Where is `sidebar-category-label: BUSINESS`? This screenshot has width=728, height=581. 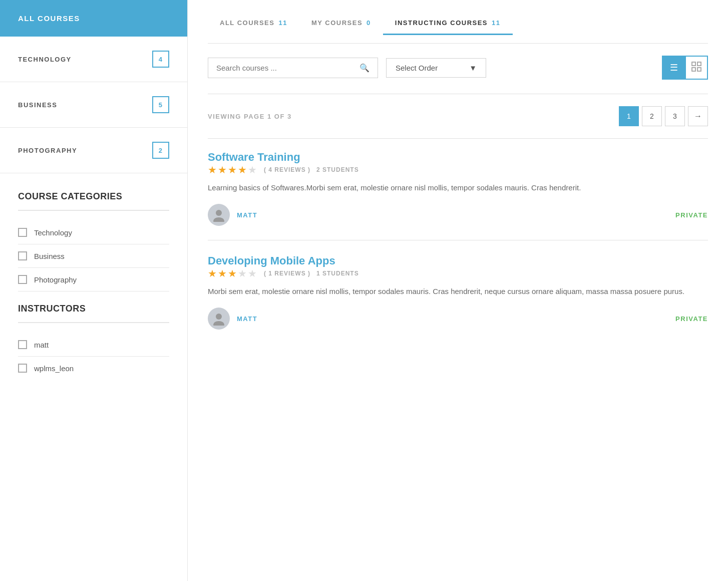 sidebar-category-label: BUSINESS is located at coordinates (38, 105).